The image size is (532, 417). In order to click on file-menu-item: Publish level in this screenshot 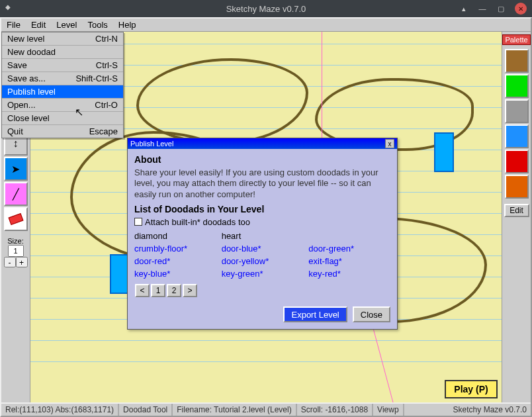, I will do `click(62, 92)`.